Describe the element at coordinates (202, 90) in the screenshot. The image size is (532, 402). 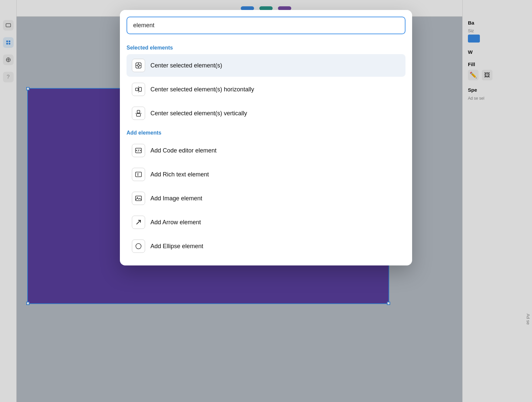
I see `command-label-center-horizontal: Center selected element(s) horizontally` at that location.